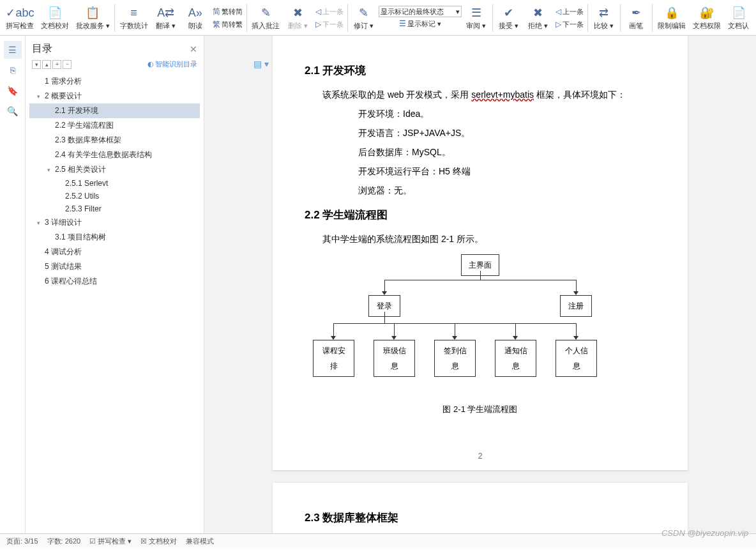 This screenshot has width=756, height=557. I want to click on status-bar: 页面: 3/15 字数: 2620 ☑ 拼写检查 ▾ ☒ 文档校对 兼容模式, so click(378, 541).